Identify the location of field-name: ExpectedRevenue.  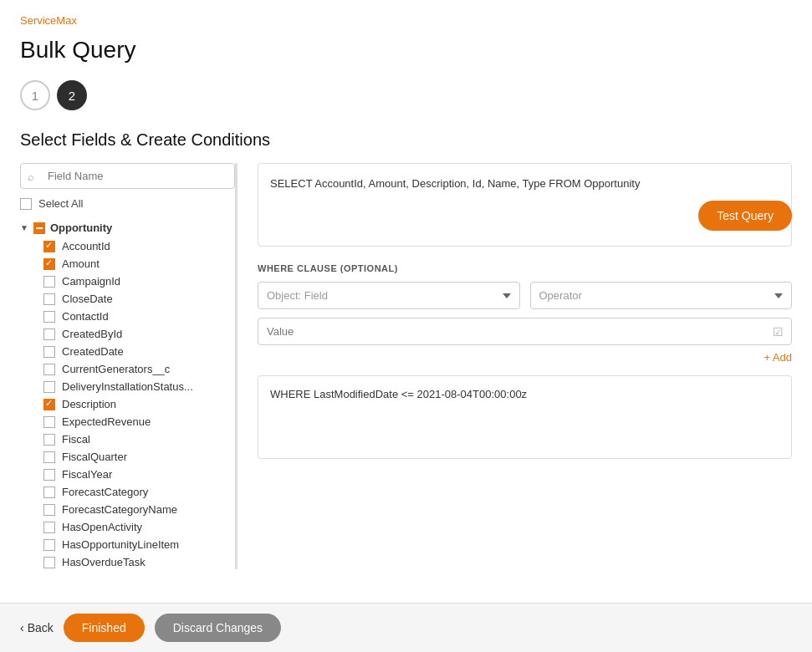
(106, 421).